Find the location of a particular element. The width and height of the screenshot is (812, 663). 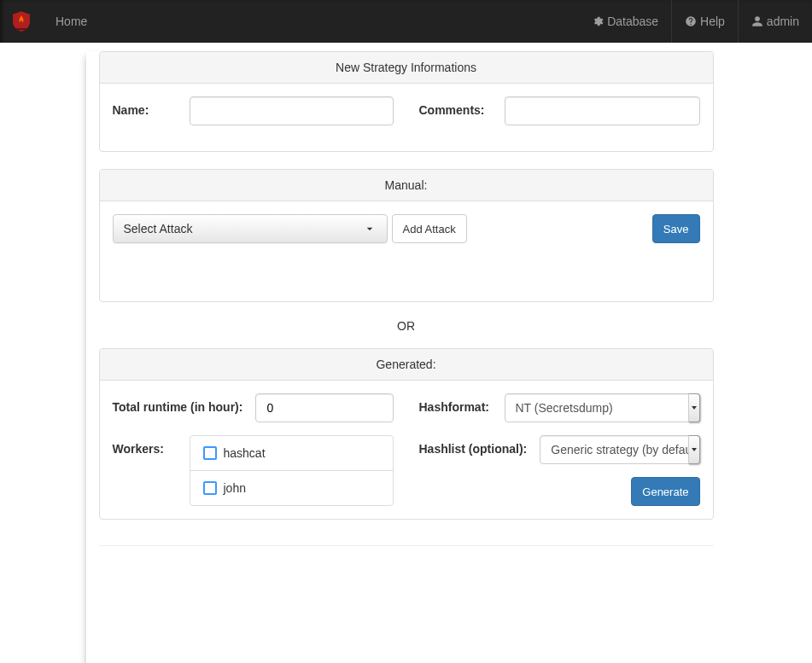

generate-button: Generate is located at coordinates (665, 491).